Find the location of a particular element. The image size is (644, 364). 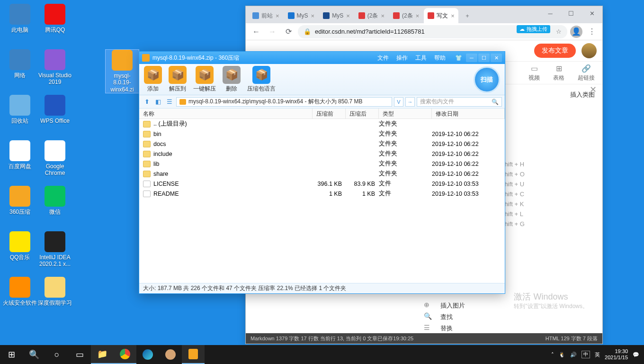

menu-item: 帮助 is located at coordinates (440, 58).